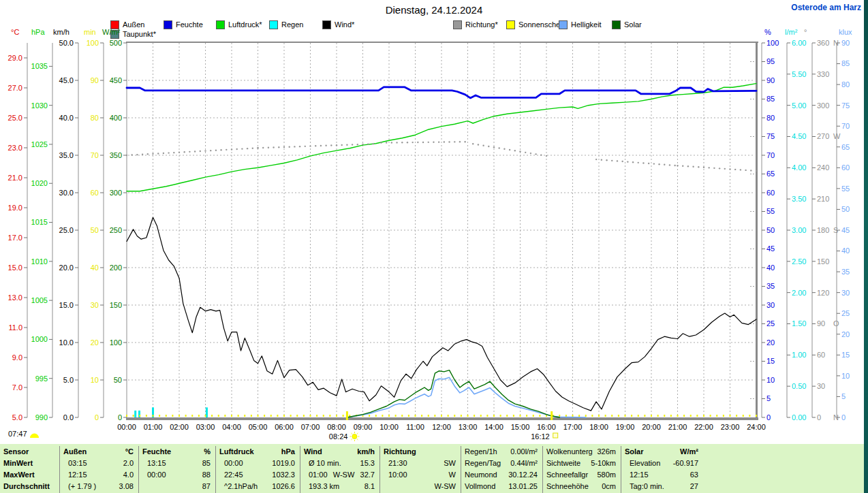 Image resolution: width=868 pixels, height=493 pixels. What do you see at coordinates (452, 463) in the screenshot?
I see `table-text: SW` at bounding box center [452, 463].